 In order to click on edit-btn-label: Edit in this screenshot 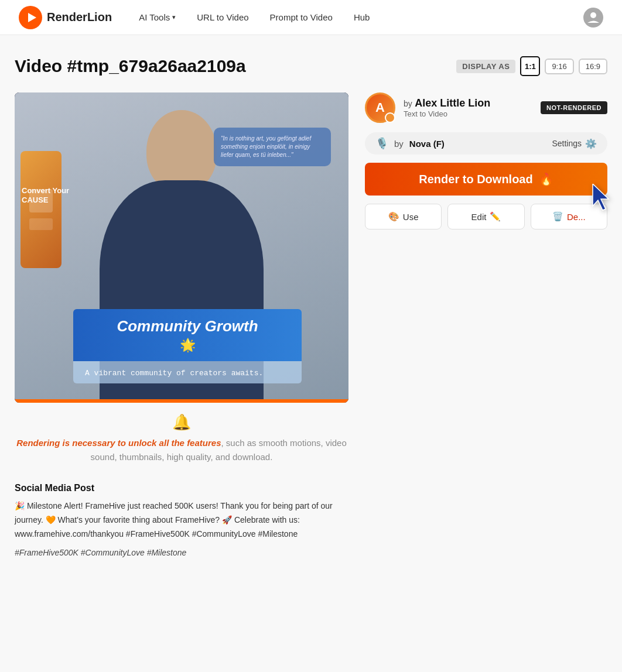, I will do `click(479, 217)`.